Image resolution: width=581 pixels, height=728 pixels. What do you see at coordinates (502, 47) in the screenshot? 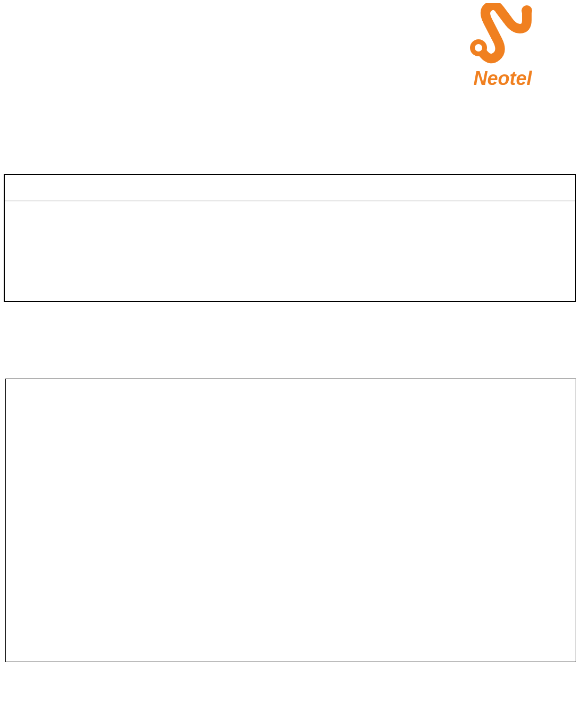
I see `brand-logo-container: Neotel` at bounding box center [502, 47].